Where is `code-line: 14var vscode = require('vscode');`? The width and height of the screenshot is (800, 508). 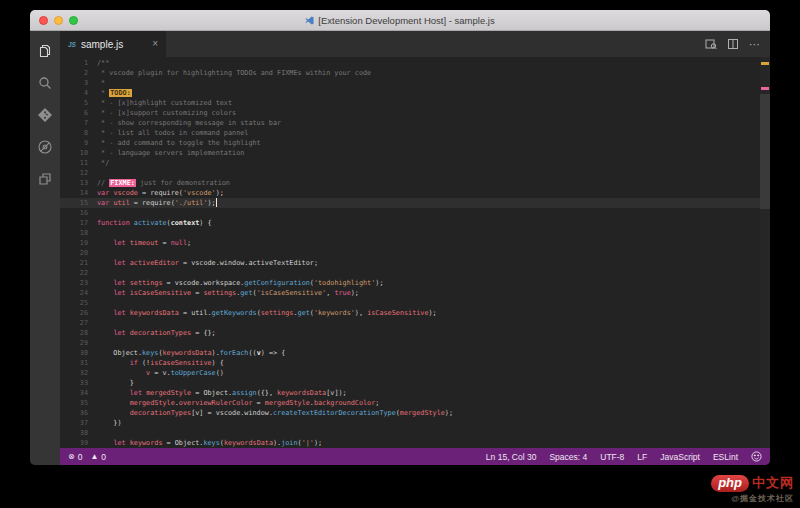
code-line: 14var vscode = require('vscode'); is located at coordinates (410, 193).